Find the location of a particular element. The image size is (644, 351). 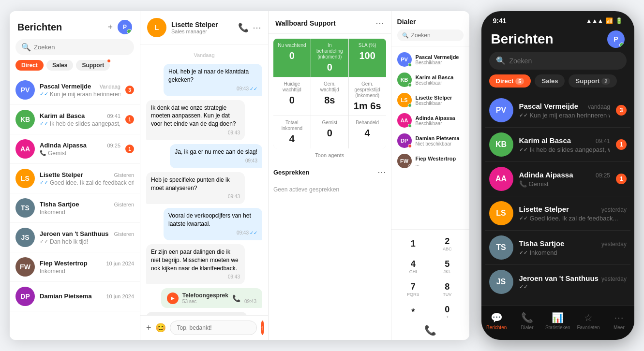

msg-name: Karim al Basca is located at coordinates (62, 116).